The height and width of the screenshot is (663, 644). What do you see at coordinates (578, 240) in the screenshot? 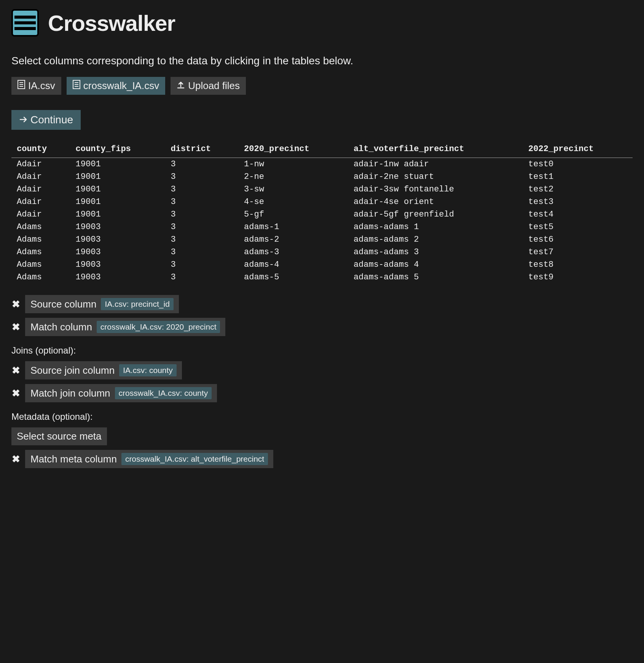
I see `table-cell: test6` at bounding box center [578, 240].